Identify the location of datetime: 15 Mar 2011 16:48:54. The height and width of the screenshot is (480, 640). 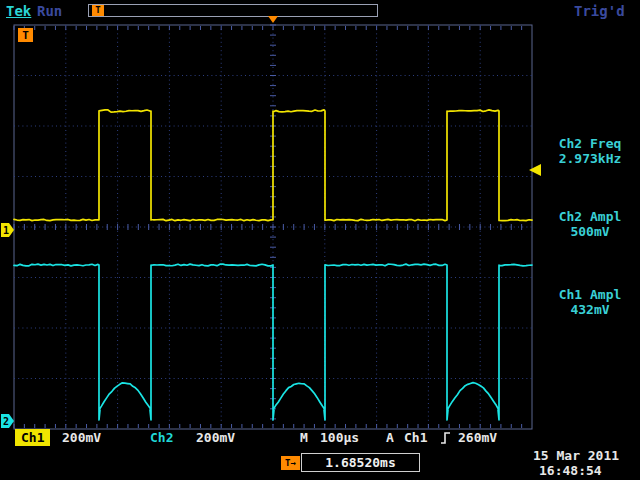
(576, 463).